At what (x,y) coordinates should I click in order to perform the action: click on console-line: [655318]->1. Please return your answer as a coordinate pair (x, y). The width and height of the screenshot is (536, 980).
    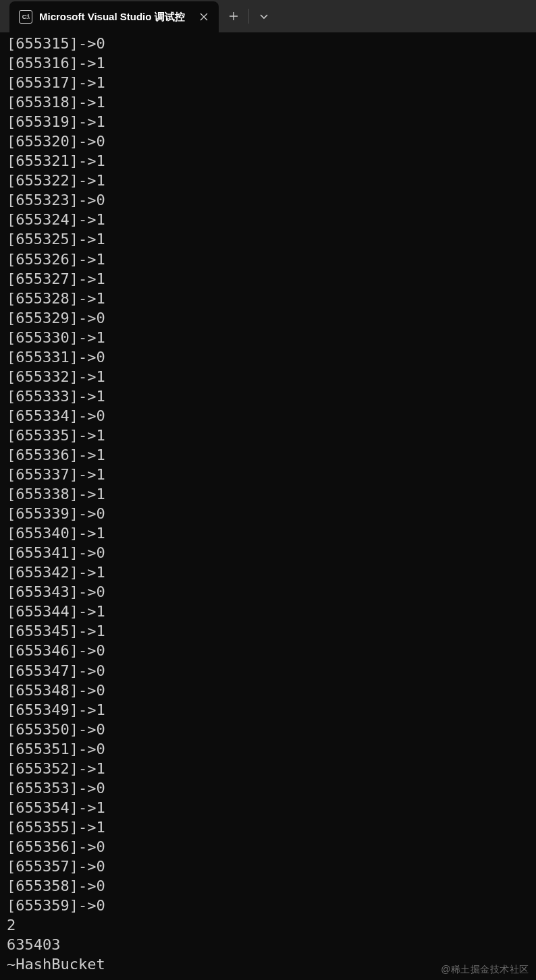
    Looking at the image, I should click on (268, 103).